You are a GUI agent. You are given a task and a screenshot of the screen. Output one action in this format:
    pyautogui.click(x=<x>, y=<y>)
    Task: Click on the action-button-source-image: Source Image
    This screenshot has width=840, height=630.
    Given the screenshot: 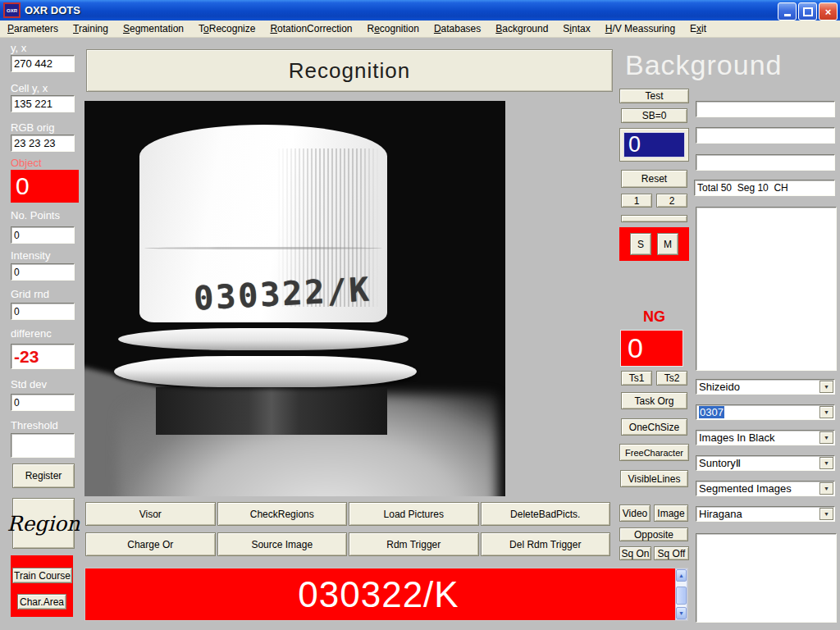 What is the action you would take?
    pyautogui.click(x=282, y=545)
    